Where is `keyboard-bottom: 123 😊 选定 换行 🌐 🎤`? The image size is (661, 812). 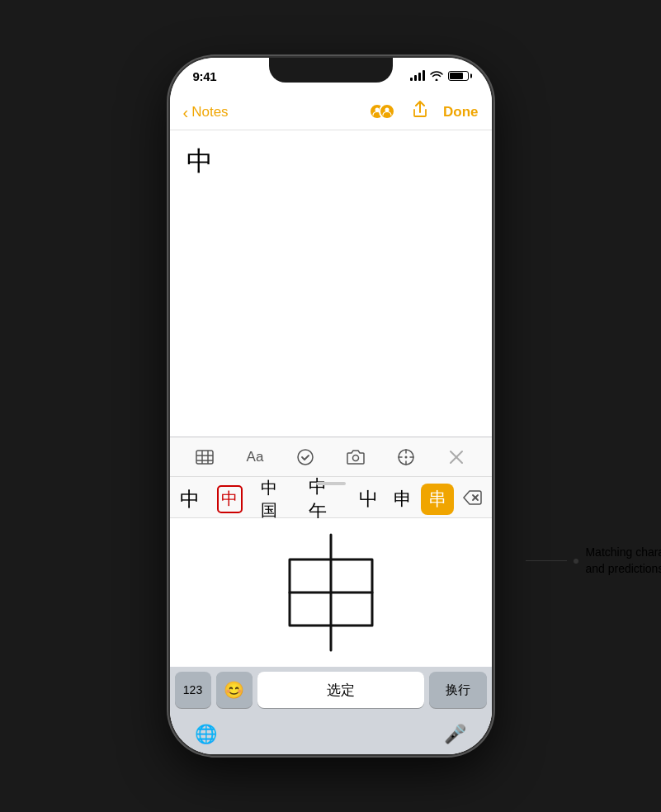 keyboard-bottom: 123 😊 选定 换行 🌐 🎤 is located at coordinates (331, 710).